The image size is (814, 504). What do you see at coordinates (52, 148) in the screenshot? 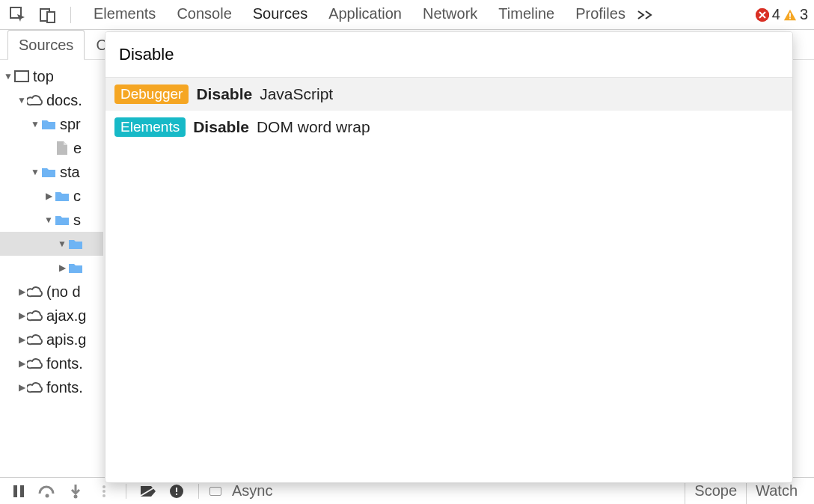
I see `tree-item: e` at bounding box center [52, 148].